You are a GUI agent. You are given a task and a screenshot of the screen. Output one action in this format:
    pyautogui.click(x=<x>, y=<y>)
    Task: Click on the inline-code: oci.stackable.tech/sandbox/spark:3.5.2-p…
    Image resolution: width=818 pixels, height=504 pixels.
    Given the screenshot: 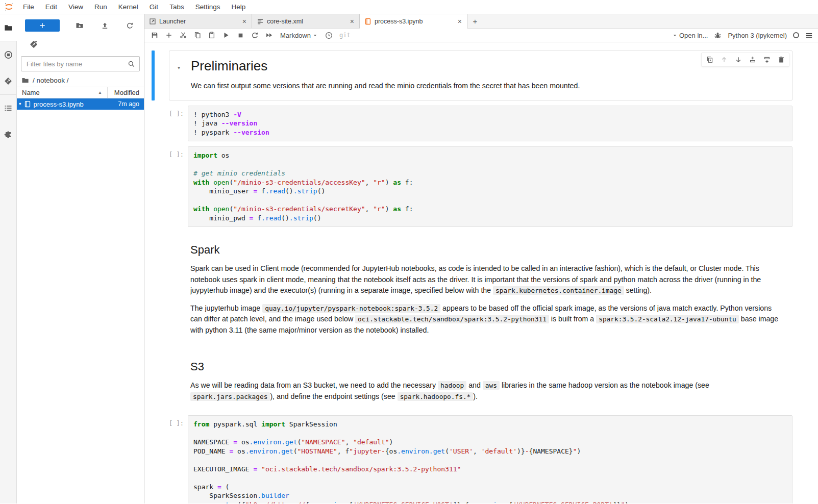 What is the action you would take?
    pyautogui.click(x=452, y=319)
    